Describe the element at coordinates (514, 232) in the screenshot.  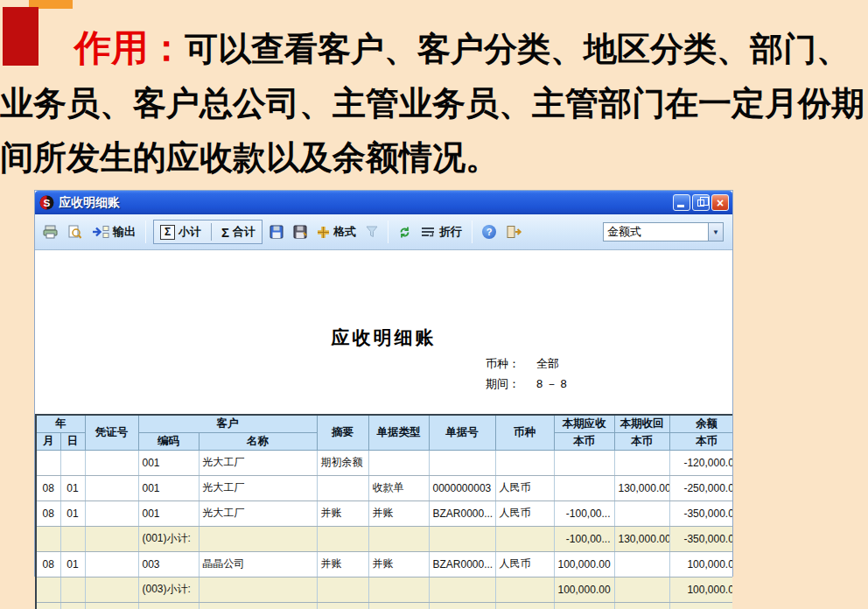
I see `exit-button` at that location.